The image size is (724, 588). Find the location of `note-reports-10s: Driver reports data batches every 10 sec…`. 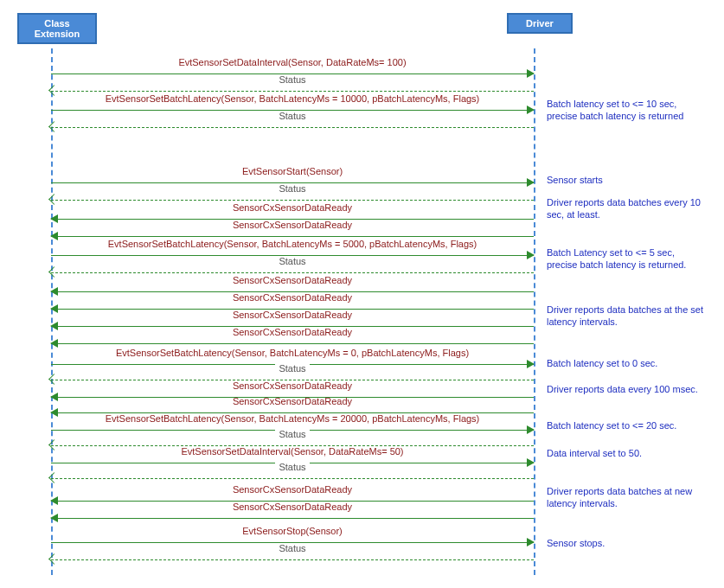

note-reports-10s: Driver reports data batches every 10 sec… is located at coordinates (627, 209).